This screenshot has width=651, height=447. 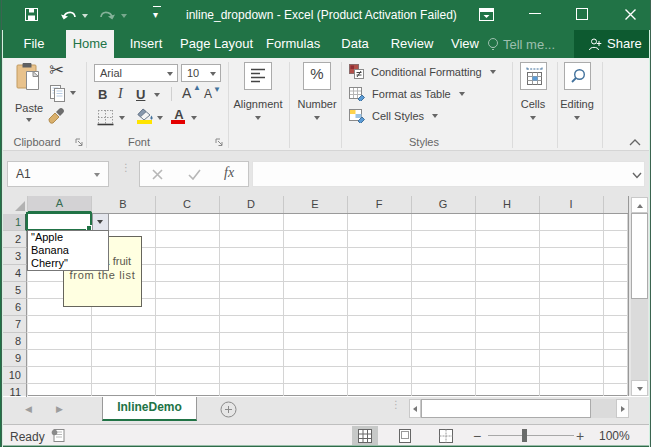 I want to click on zoom-in-button: +, so click(x=580, y=436).